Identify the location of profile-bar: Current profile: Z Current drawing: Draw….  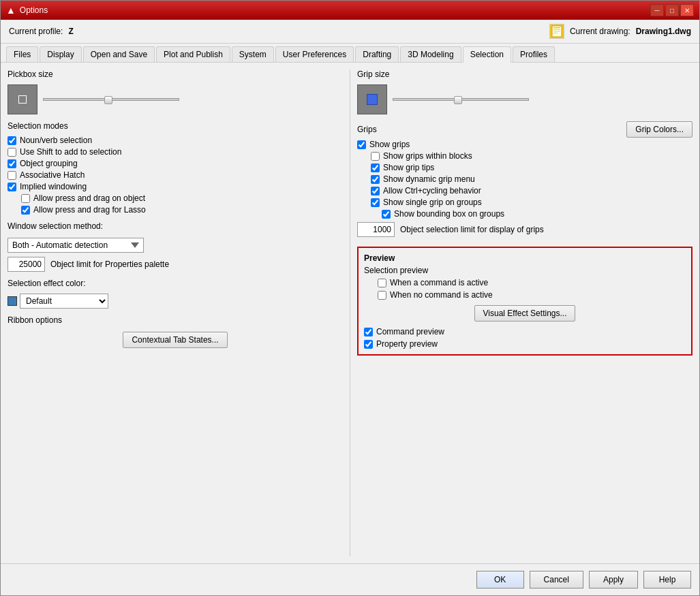
(350, 31).